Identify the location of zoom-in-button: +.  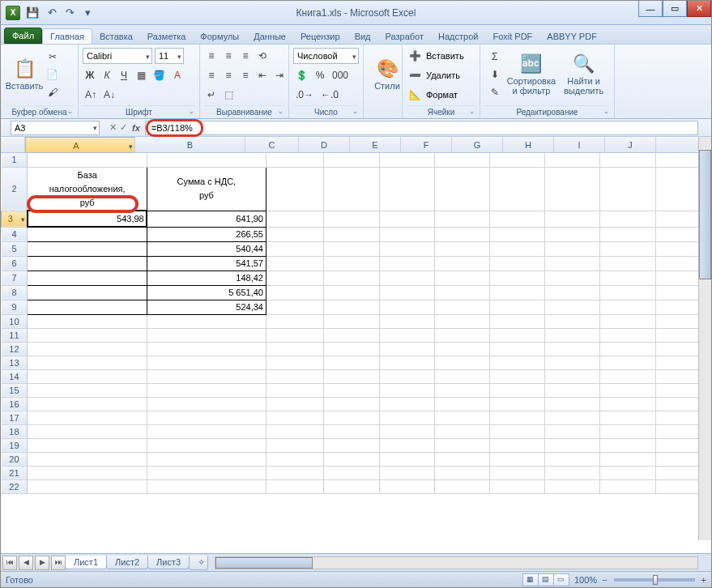
(704, 580).